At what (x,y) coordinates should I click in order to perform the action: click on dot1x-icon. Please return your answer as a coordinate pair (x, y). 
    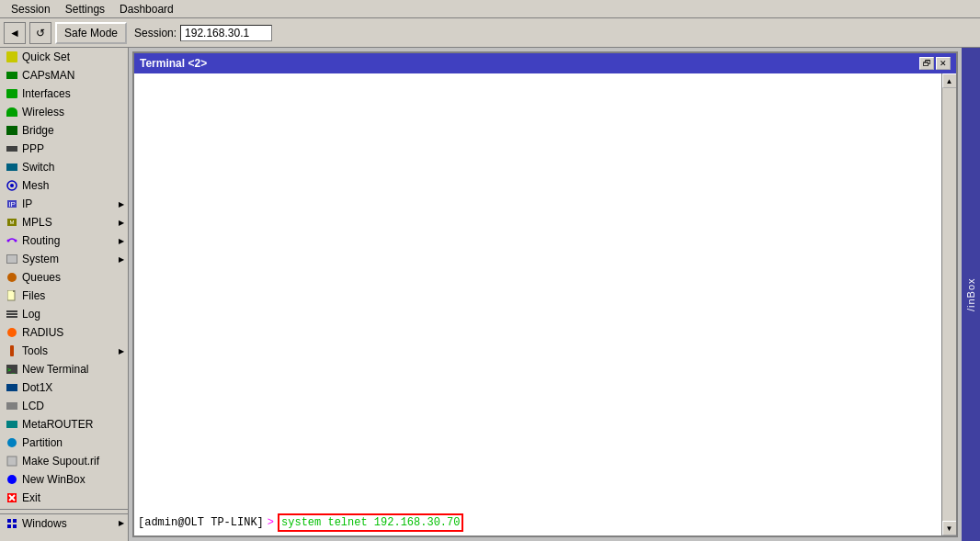
    Looking at the image, I should click on (12, 388).